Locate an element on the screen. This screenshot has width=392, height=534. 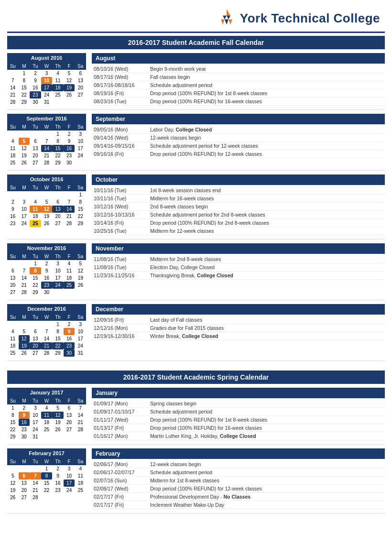
event-row: 01/09/17-01/10/17 Schedule adjustment pe… is located at coordinates (238, 412).